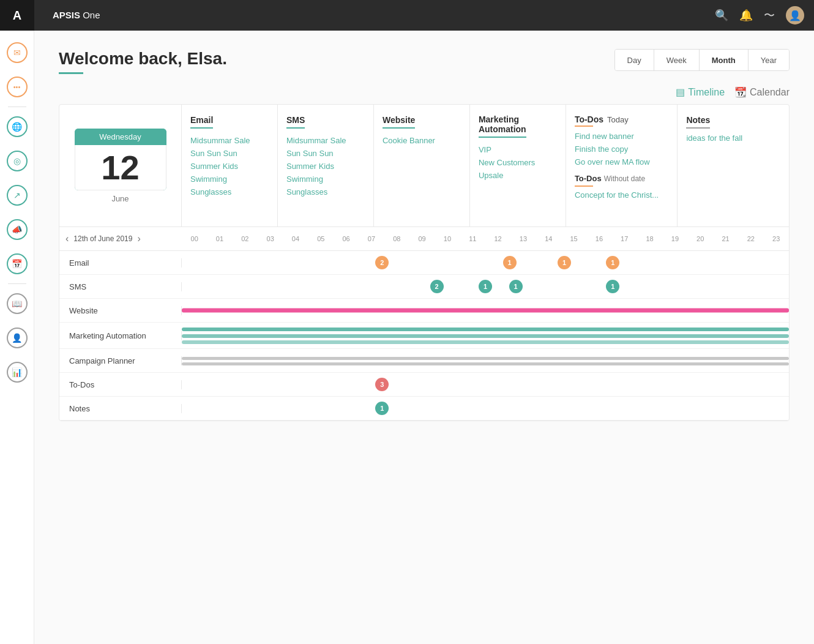 The height and width of the screenshot is (644, 814). I want to click on tab-year: Year, so click(769, 60).